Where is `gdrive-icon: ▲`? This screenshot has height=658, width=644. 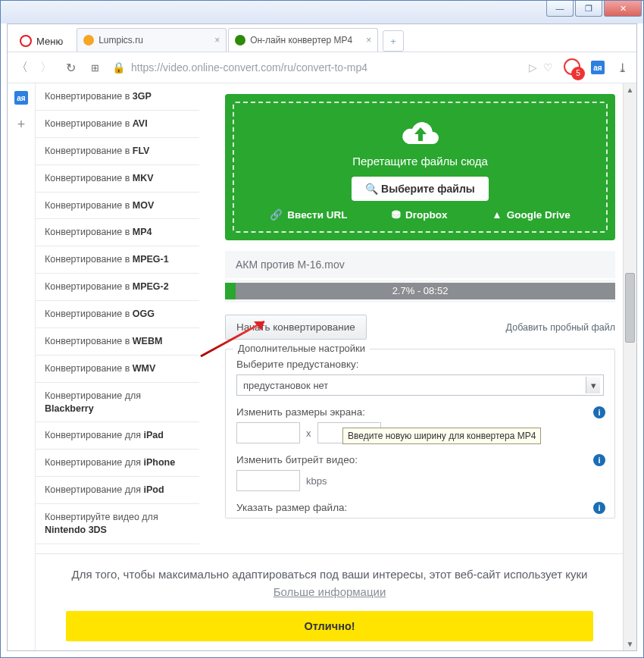
gdrive-icon: ▲ is located at coordinates (497, 215).